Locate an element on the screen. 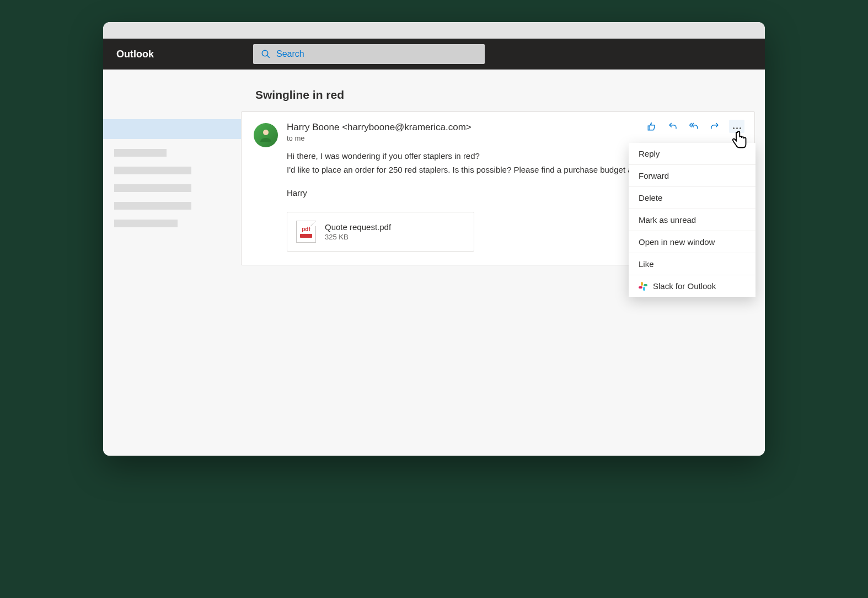 Image resolution: width=868 pixels, height=598 pixels. menu-item-like: Like is located at coordinates (692, 264).